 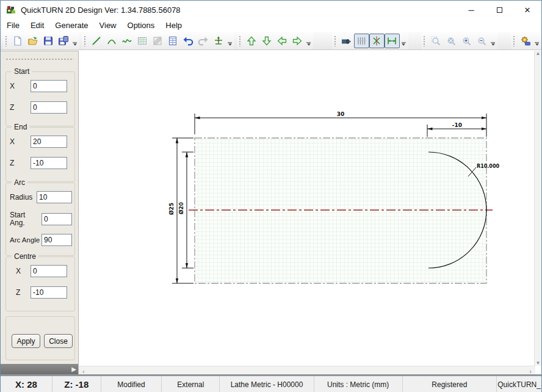 What do you see at coordinates (37, 26) in the screenshot?
I see `menu-edit: Edit` at bounding box center [37, 26].